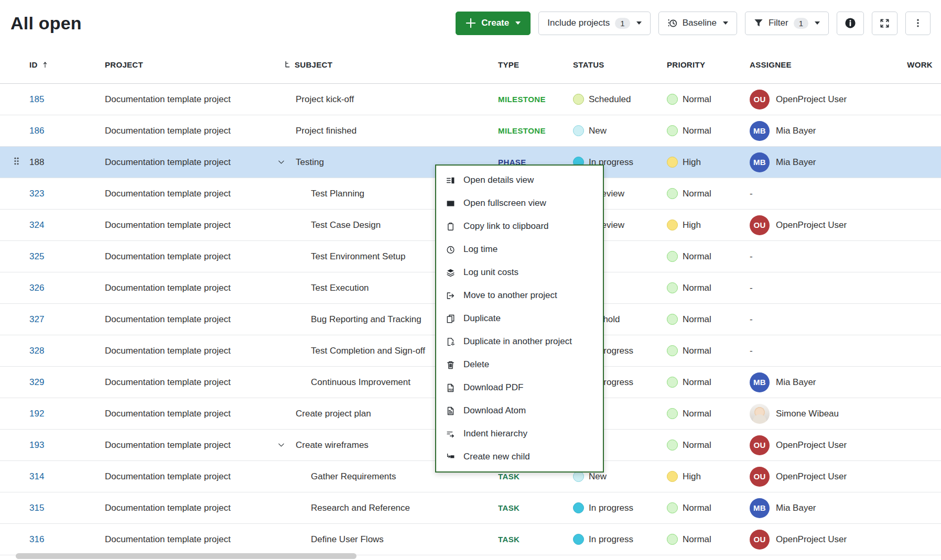 This screenshot has height=560, width=941. I want to click on subject-text: Test Planning, so click(338, 194).